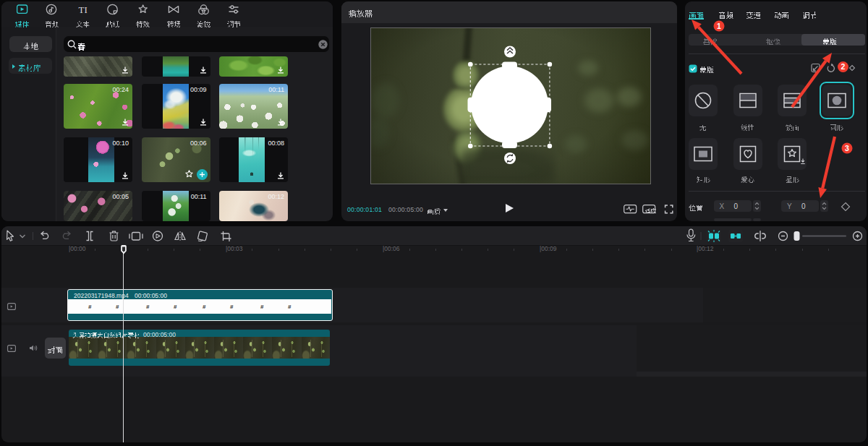  I want to click on svg-text: 3, so click(847, 148).